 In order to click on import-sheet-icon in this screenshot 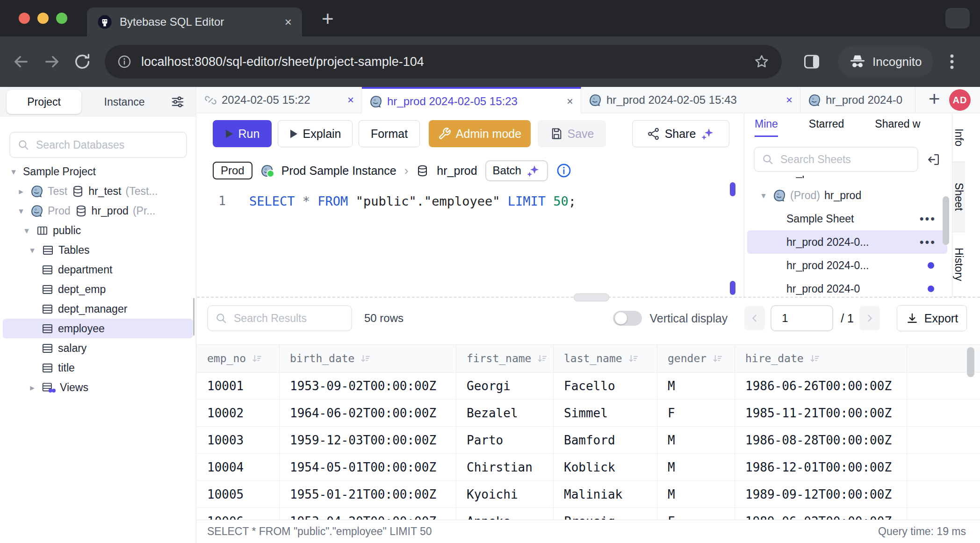, I will do `click(933, 160)`.